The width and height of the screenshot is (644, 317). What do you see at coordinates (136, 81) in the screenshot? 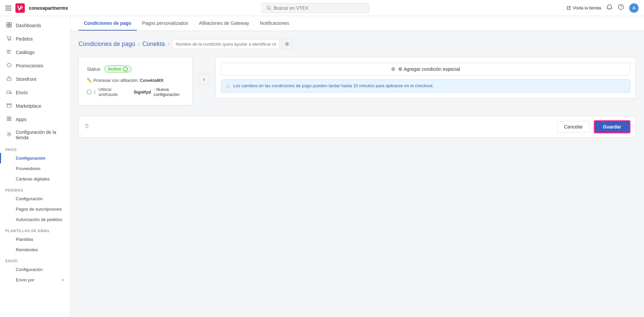
I see `form-card: Status Activo ✏️ Procesar con afiliación…` at bounding box center [136, 81].